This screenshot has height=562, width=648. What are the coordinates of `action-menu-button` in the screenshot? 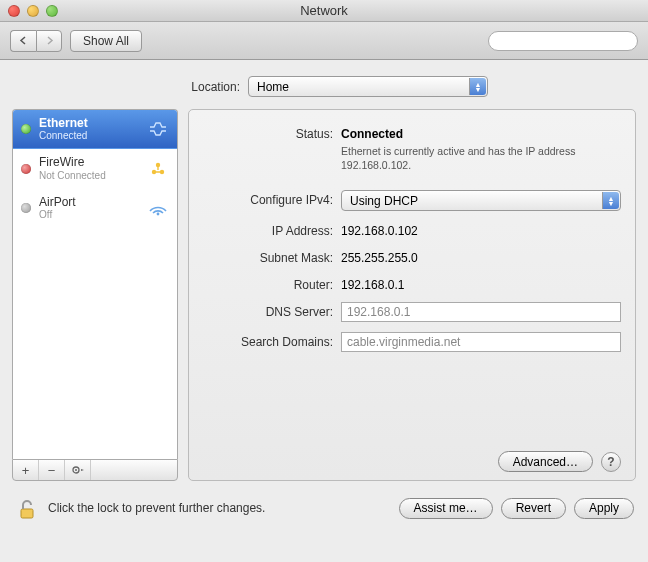 It's located at (78, 470).